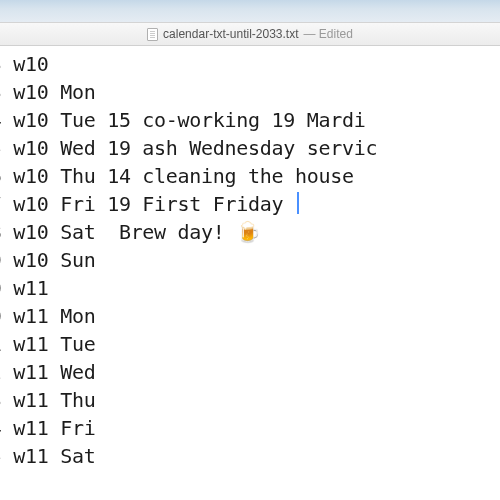  What do you see at coordinates (250, 204) in the screenshot?
I see `text-line: 07 w10 Fri 19 First Friday` at bounding box center [250, 204].